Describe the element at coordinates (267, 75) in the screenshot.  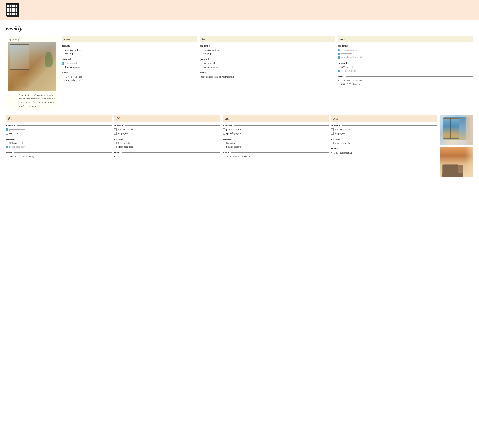
I see `tue-events-section: events (not planned) 4 hrs of volunteeri…` at that location.